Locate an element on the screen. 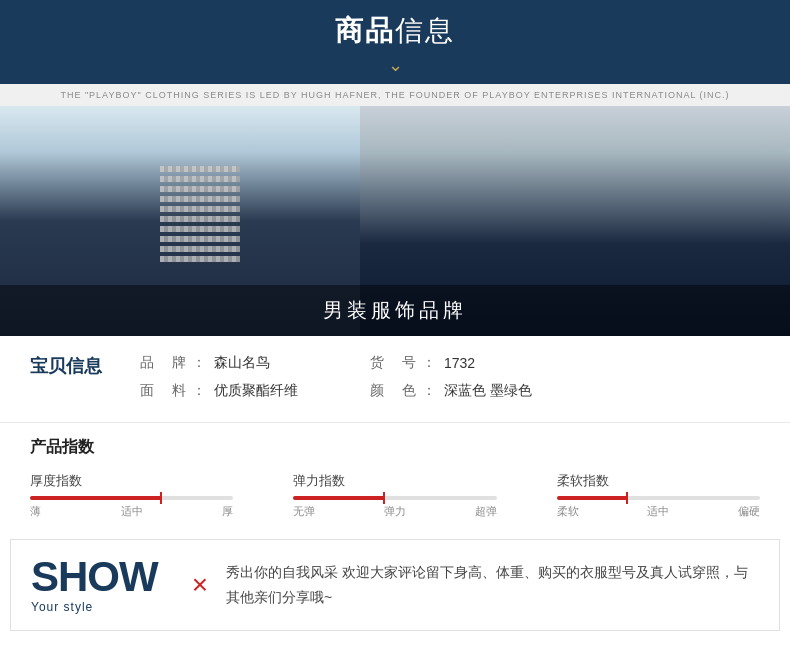  info-colon-4: ： is located at coordinates (429, 391).